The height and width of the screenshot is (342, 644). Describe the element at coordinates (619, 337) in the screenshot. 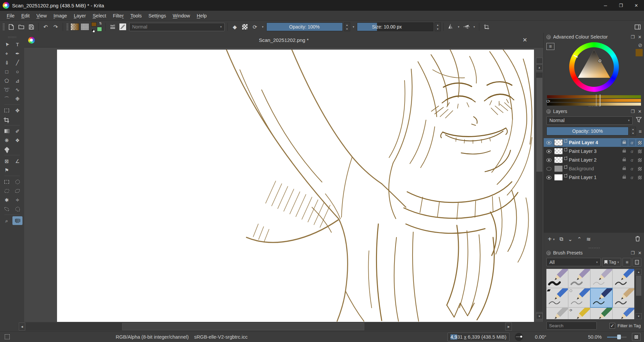

I see `zoom-slider-handle` at that location.